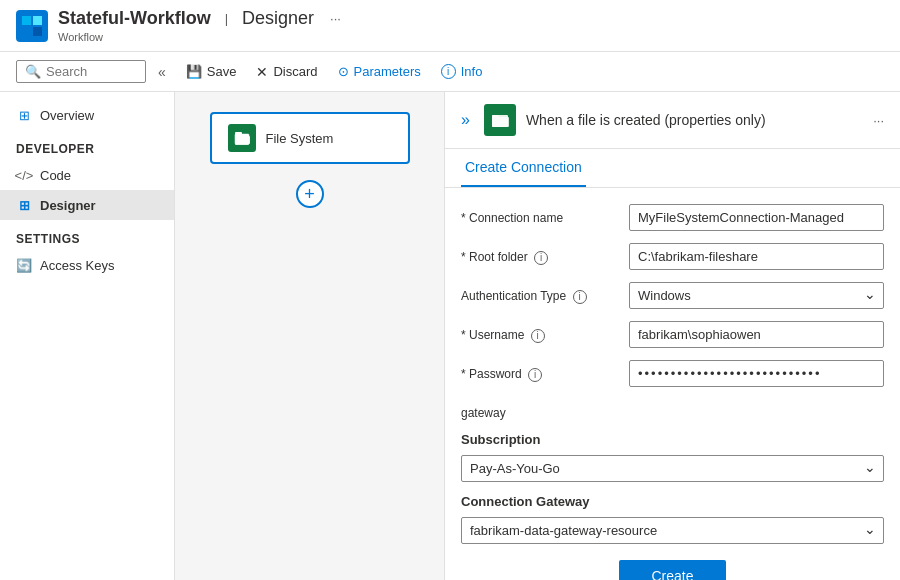  What do you see at coordinates (672, 457) in the screenshot?
I see `subscription-section: Subscription Pay-As-You-Go` at bounding box center [672, 457].